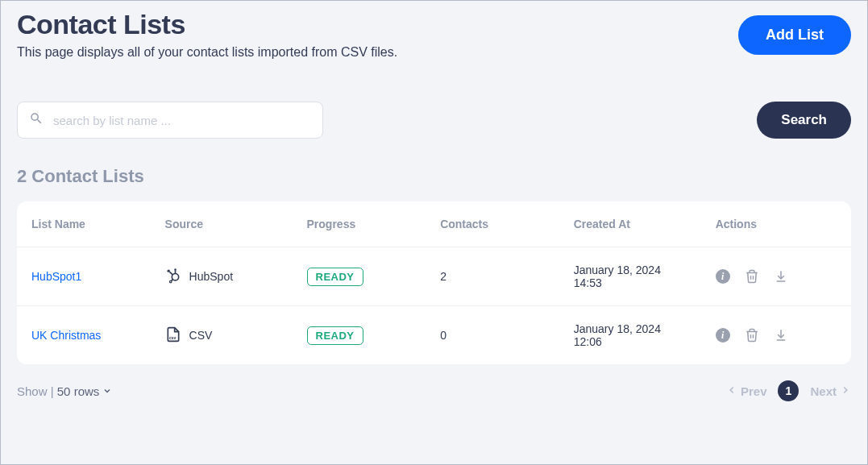 Image resolution: width=868 pixels, height=465 pixels. What do you see at coordinates (207, 24) in the screenshot?
I see `page-title: Contact Lists` at bounding box center [207, 24].